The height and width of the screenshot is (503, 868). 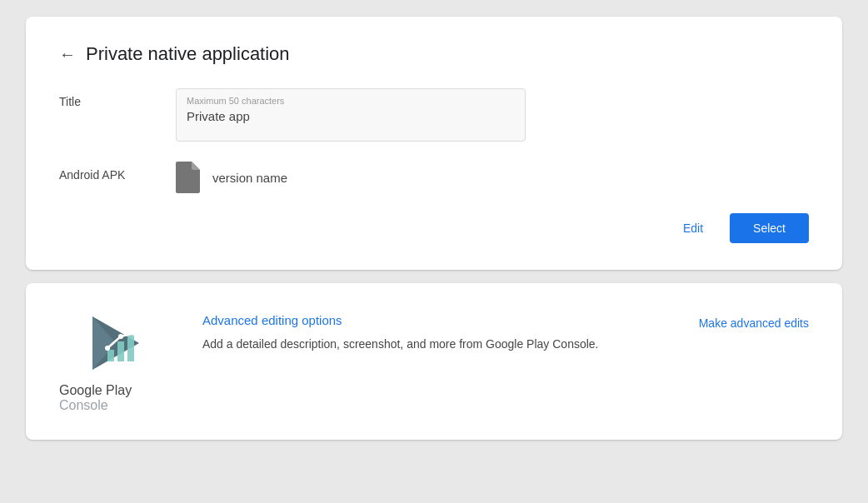 I want to click on title-input-wrapper: Maximum 50 characters Private app, so click(x=351, y=115).